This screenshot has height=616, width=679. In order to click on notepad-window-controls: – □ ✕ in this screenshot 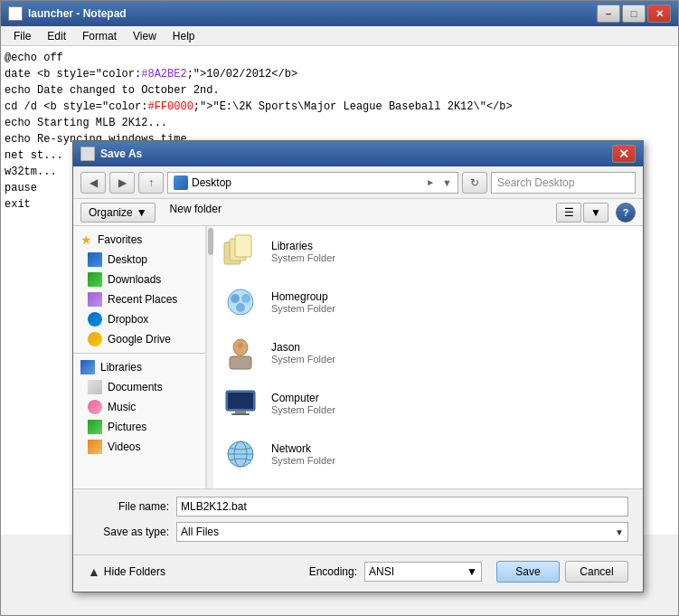, I will do `click(634, 14)`.